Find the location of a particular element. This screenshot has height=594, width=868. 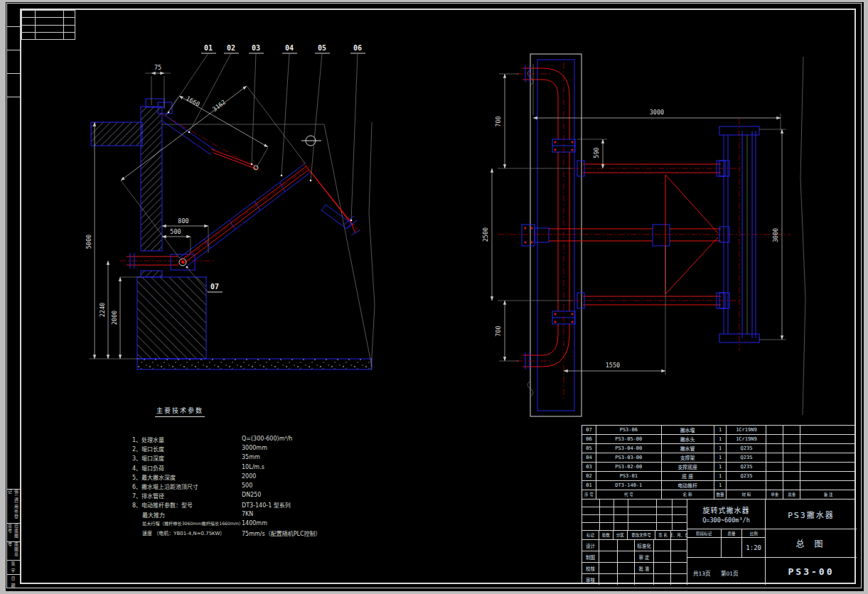

bom-header-unit-weight: 单重 is located at coordinates (775, 495).